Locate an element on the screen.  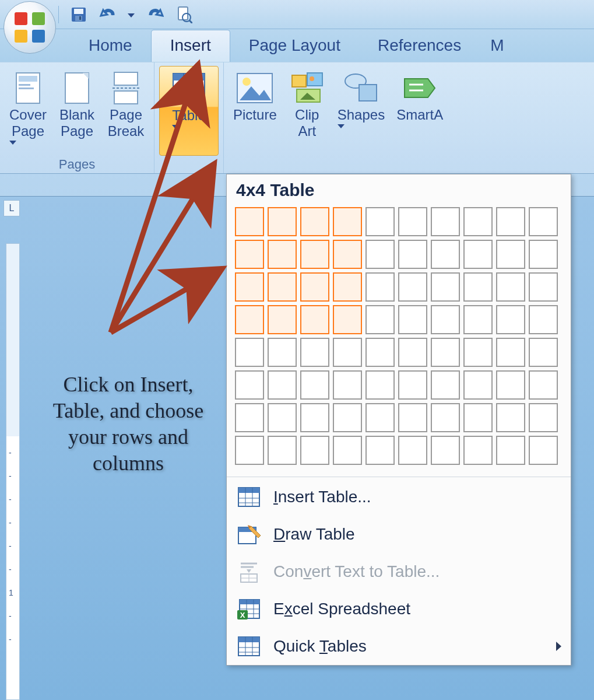
blank-page-button: Blank Page is located at coordinates (77, 111).